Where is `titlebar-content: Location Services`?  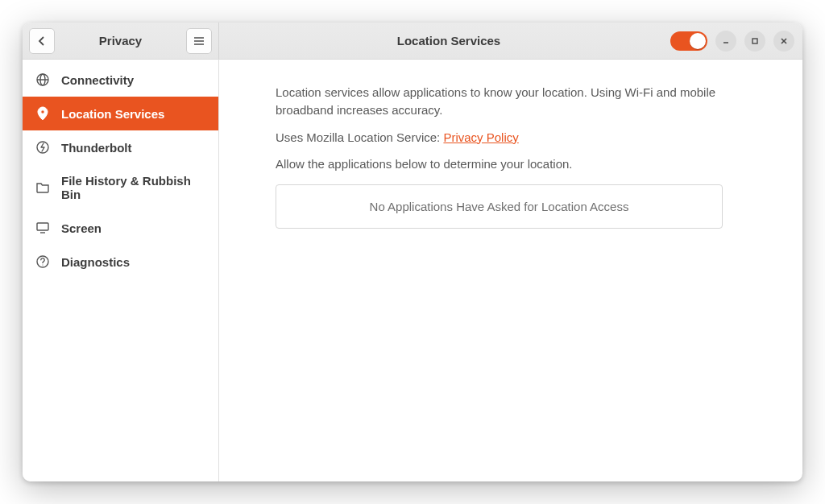 titlebar-content: Location Services is located at coordinates (511, 40).